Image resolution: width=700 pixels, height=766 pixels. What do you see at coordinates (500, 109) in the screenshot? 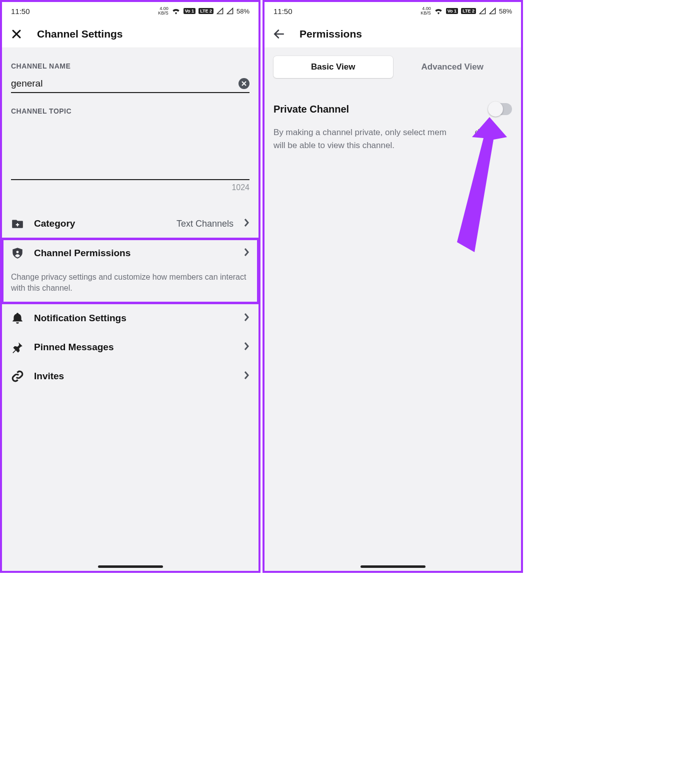
I see `private-channel-toggle` at bounding box center [500, 109].